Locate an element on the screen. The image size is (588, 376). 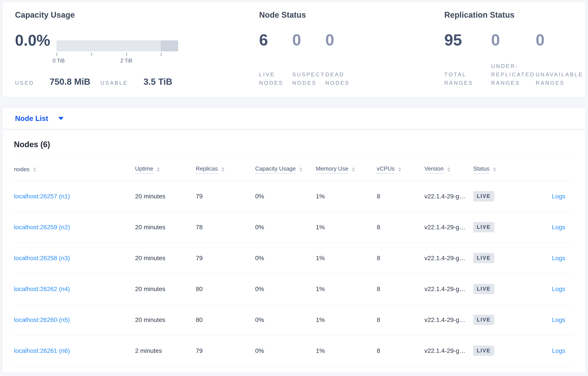
nodes-section-title: Nodes (6) is located at coordinates (294, 145).